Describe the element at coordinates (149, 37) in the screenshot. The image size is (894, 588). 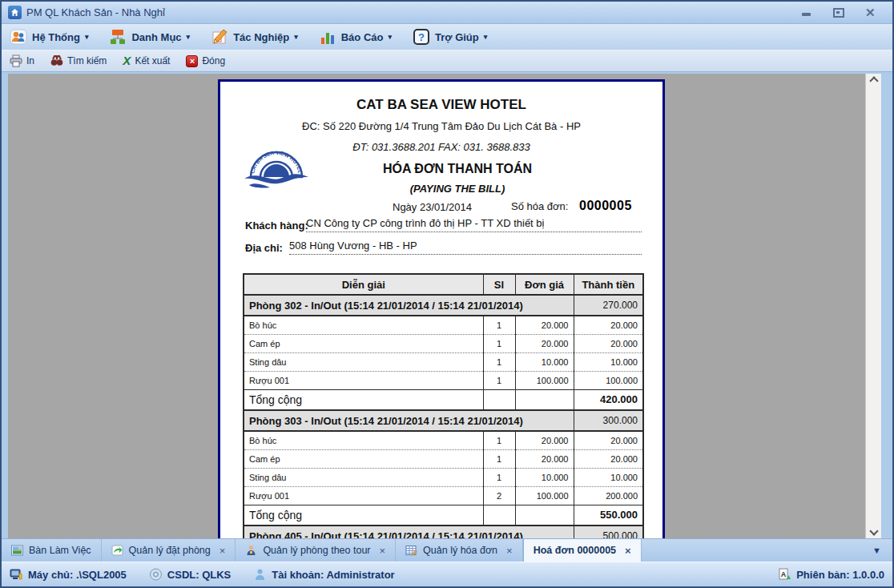
I see `menu-danh-muc: Danh Mục ▾` at that location.